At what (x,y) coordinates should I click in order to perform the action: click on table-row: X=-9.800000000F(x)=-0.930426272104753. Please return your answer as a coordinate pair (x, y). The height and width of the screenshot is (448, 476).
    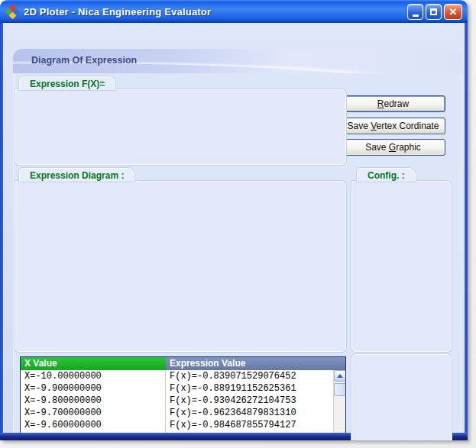
    Looking at the image, I should click on (183, 401).